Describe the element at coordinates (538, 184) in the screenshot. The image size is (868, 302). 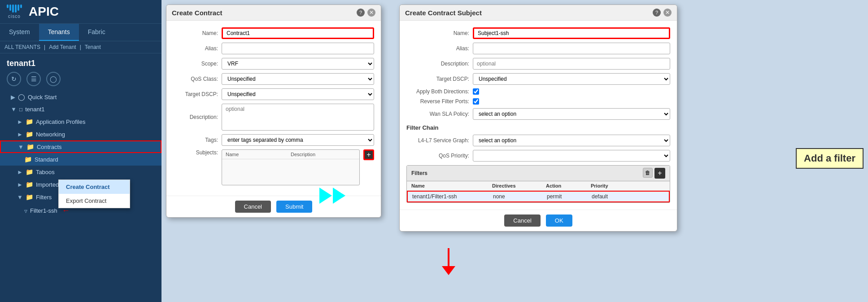
I see `filters-section: Filters 🗑 + Name Directives Action Prior…` at that location.